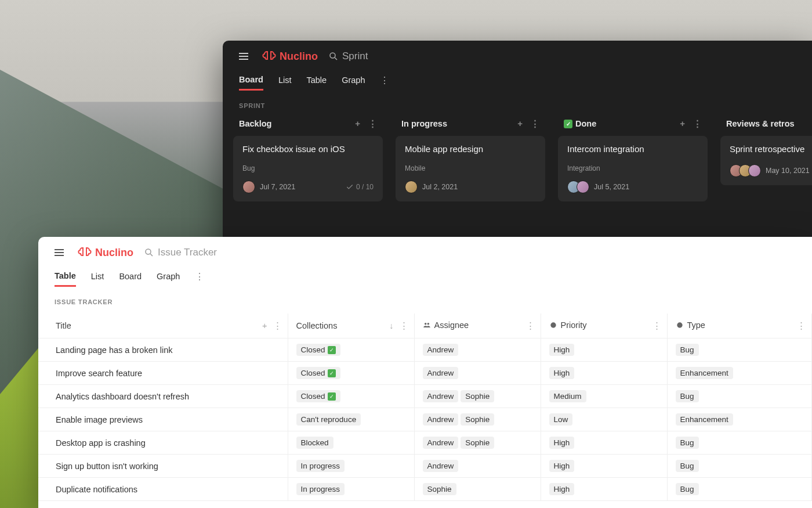  Describe the element at coordinates (766, 160) in the screenshot. I see `board-card: Sprint retrospectiveMay 10, 2021` at that location.